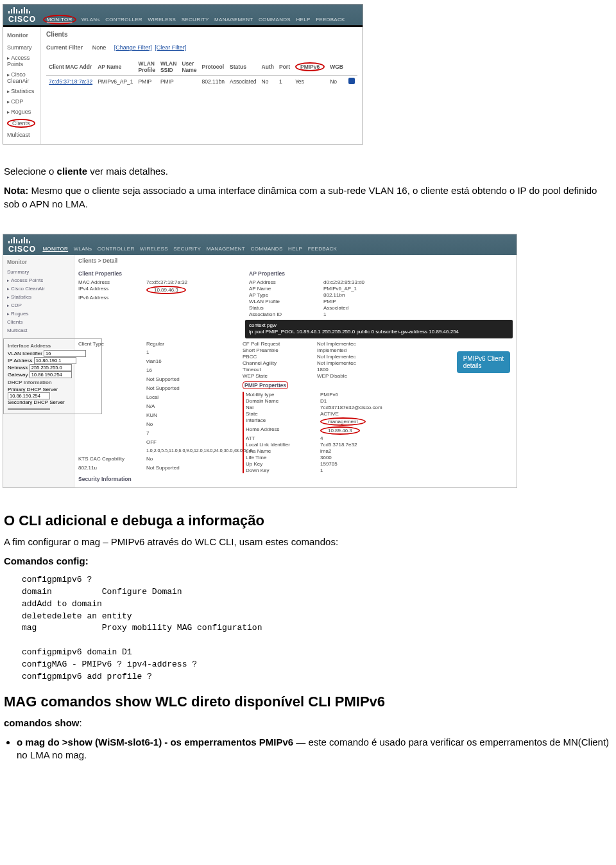 This screenshot has height=865, width=616. What do you see at coordinates (308, 521) in the screenshot?
I see `heading-cli-debug: O CLI adicional e debuga a informação` at bounding box center [308, 521].